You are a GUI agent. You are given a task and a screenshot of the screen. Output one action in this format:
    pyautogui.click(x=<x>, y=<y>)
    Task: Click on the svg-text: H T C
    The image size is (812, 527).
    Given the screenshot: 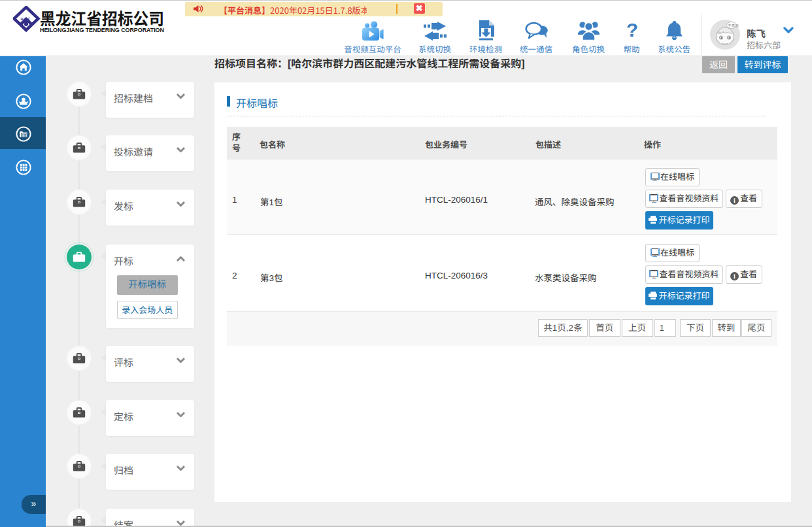 What is the action you would take?
    pyautogui.click(x=25, y=19)
    